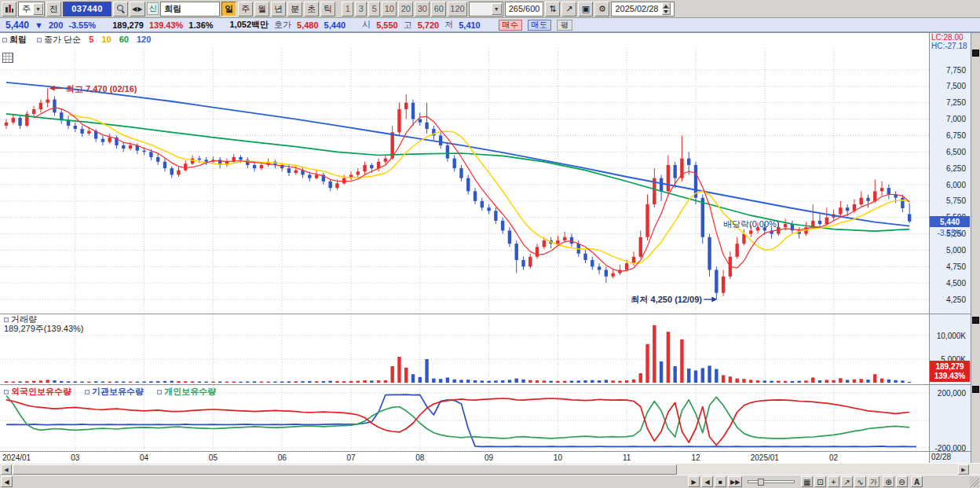 Image resolution: width=980 pixels, height=488 pixels. I want to click on volume-legend-title: 거래량, so click(24, 319).